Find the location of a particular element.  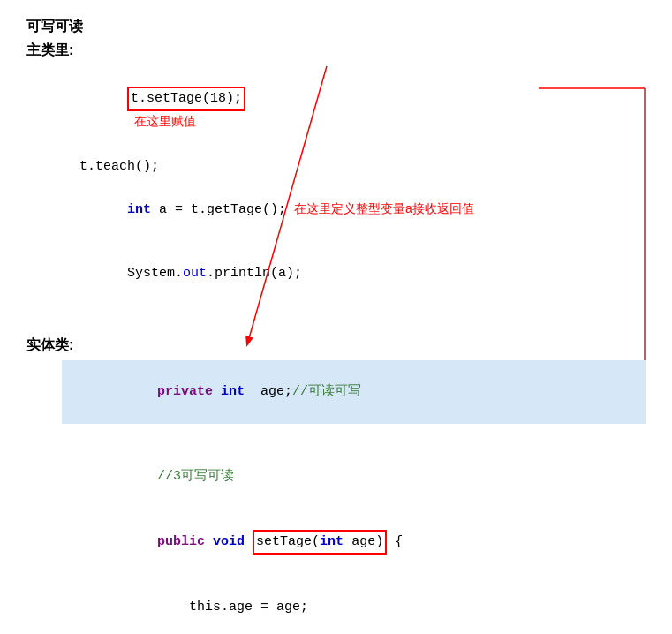

entity-comment-3: //3可写可读 is located at coordinates (353, 477).